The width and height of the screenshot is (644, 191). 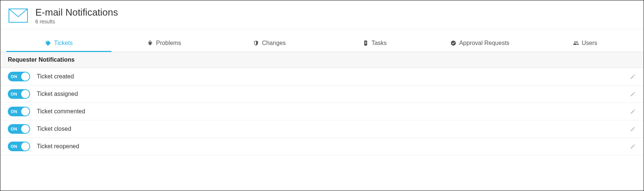 I want to click on notification-label: Ticket commented, so click(x=330, y=111).